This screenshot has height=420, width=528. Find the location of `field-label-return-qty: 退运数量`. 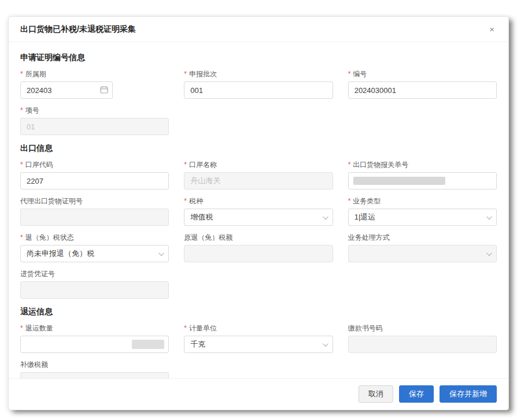

field-label-return-qty: 退运数量 is located at coordinates (39, 328).